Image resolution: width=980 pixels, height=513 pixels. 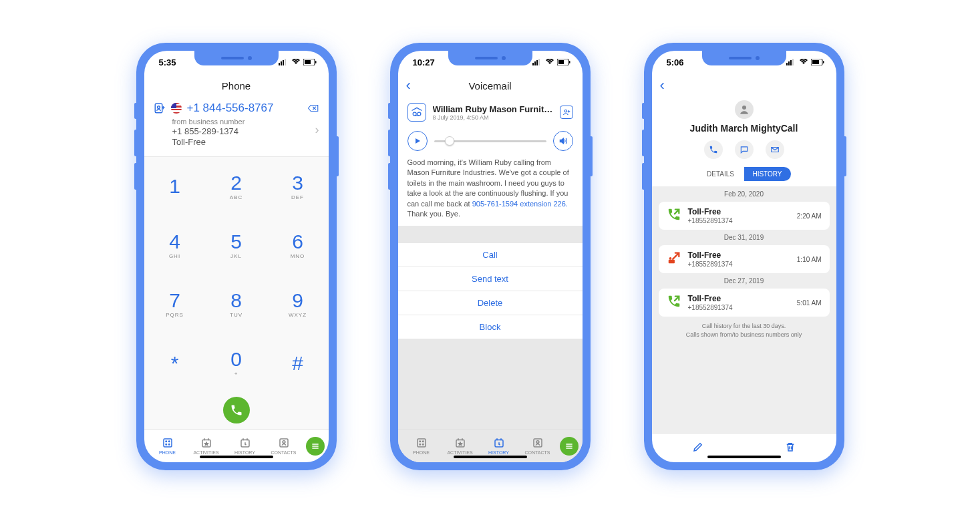 What do you see at coordinates (175, 186) in the screenshot?
I see `keypad-key-1: 1` at bounding box center [175, 186].